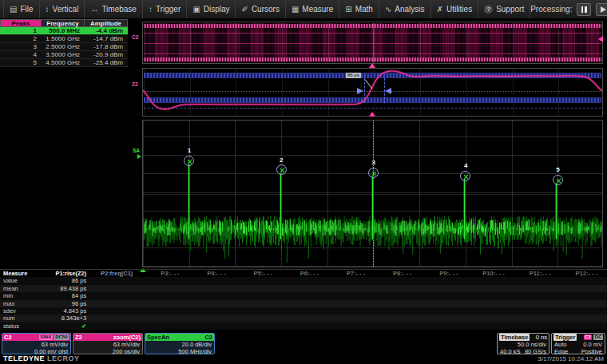 Image resolution: width=607 pixels, height=364 pixels. Describe the element at coordinates (212, 273) in the screenshot. I see `measure-col-header: P4:- - -` at that location.